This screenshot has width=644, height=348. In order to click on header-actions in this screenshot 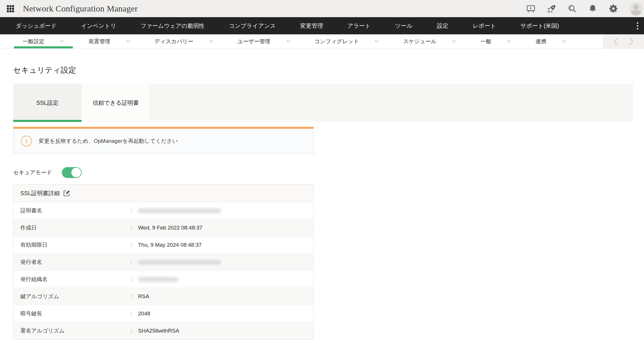, I will do `click(584, 9)`.